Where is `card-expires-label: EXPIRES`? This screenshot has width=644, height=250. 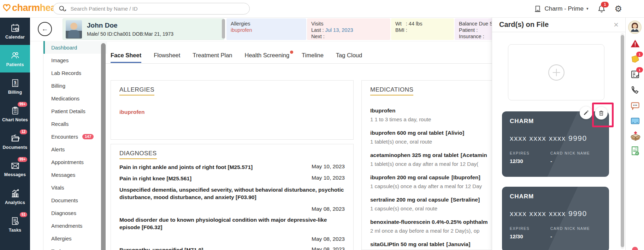
card-expires-label: EXPIRES is located at coordinates (530, 228).